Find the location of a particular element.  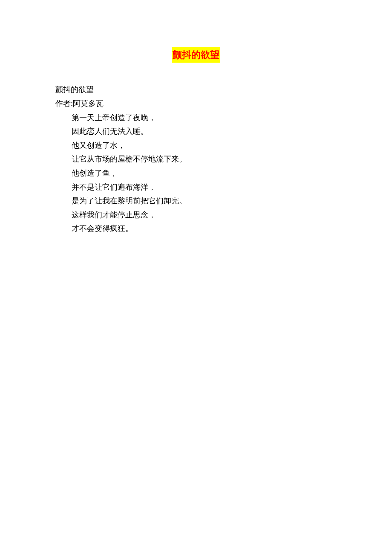

poem-line: 才不会变得疯狂。 is located at coordinates (204, 228).